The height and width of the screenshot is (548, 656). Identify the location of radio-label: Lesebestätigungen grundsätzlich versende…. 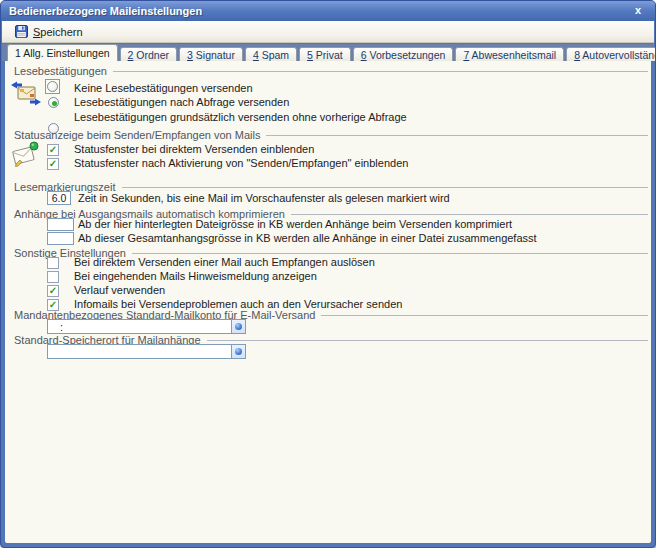
(240, 117).